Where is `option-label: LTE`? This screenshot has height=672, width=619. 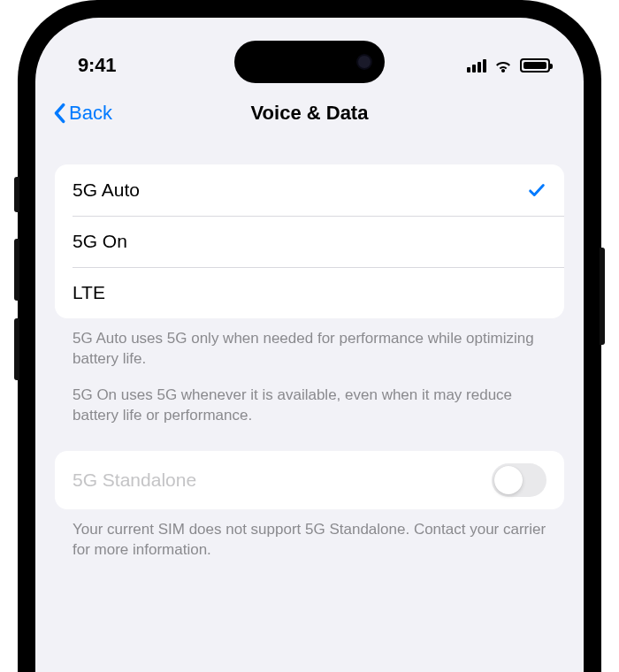
option-label: LTE is located at coordinates (88, 293).